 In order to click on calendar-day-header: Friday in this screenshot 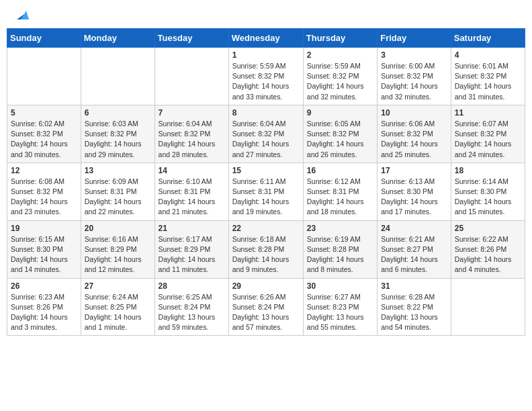, I will do `click(414, 38)`.